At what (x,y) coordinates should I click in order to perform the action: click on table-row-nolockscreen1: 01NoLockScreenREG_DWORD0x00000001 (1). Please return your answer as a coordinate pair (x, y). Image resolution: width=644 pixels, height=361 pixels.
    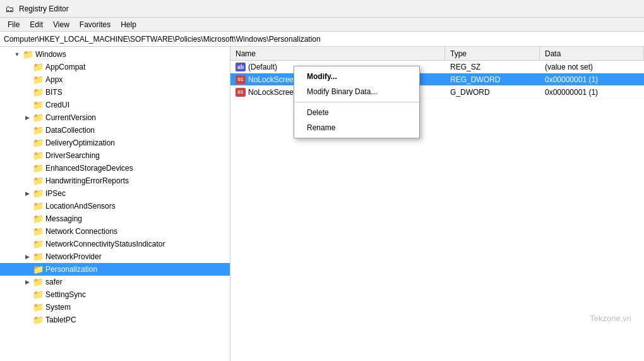
    Looking at the image, I should click on (437, 80).